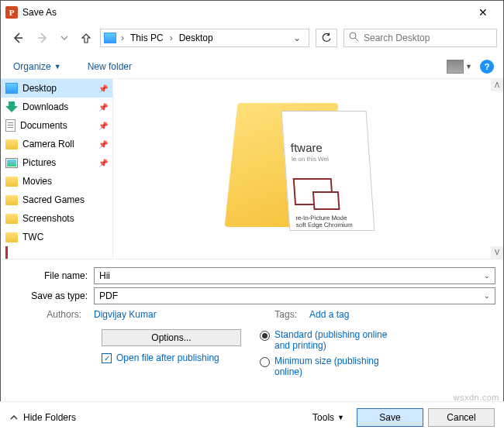 The image size is (504, 433). What do you see at coordinates (205, 38) in the screenshot?
I see `address-bar: › This PC › Desktop ⌄` at bounding box center [205, 38].